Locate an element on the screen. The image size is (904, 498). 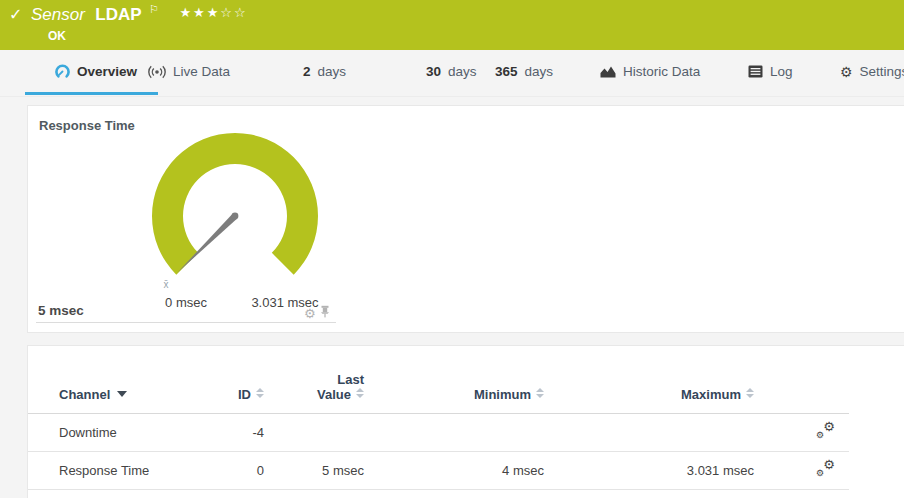
tab-settings: ⚙ Settings is located at coordinates (872, 72).